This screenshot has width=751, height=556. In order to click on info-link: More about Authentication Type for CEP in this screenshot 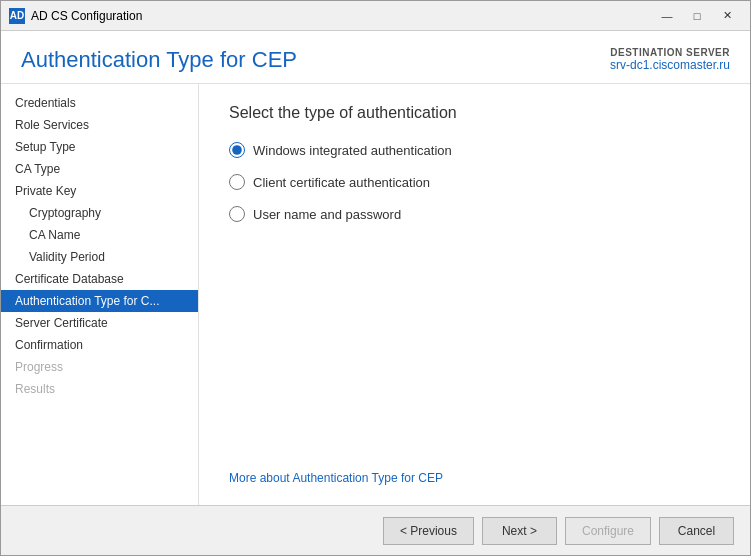, I will do `click(336, 478)`.